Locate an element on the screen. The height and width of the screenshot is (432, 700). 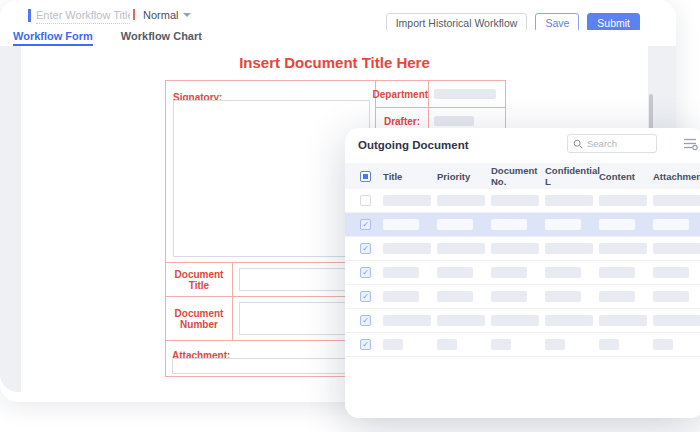
column-header: Priority is located at coordinates (464, 176).